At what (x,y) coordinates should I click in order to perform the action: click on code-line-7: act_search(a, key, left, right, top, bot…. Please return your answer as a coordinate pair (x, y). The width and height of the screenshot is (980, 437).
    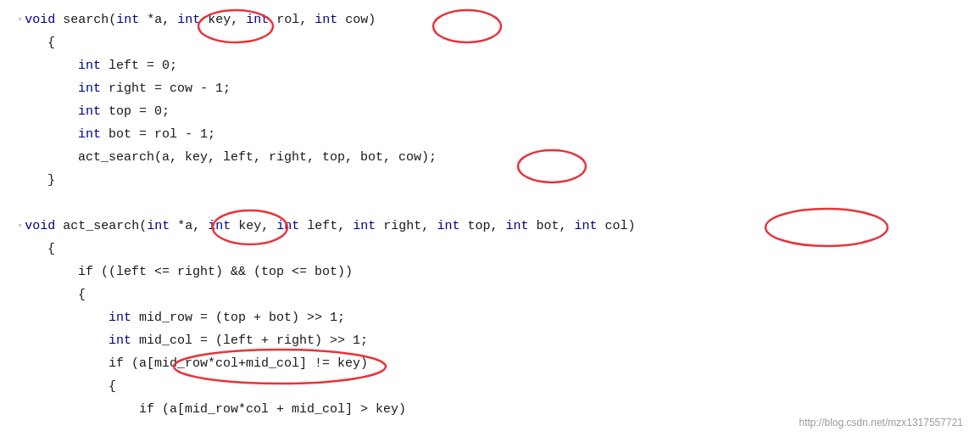
    Looking at the image, I should click on (490, 158).